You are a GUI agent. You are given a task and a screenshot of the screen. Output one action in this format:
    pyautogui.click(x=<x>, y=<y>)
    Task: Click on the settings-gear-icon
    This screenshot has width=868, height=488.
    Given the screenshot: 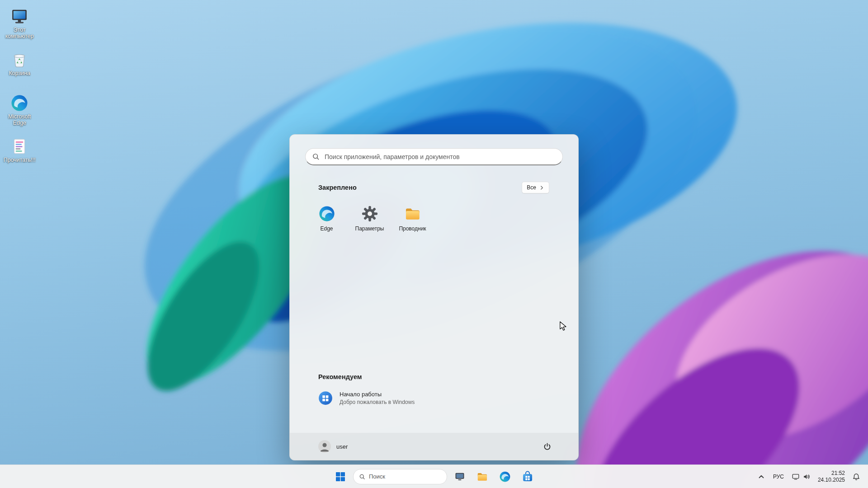 What is the action you would take?
    pyautogui.click(x=370, y=214)
    